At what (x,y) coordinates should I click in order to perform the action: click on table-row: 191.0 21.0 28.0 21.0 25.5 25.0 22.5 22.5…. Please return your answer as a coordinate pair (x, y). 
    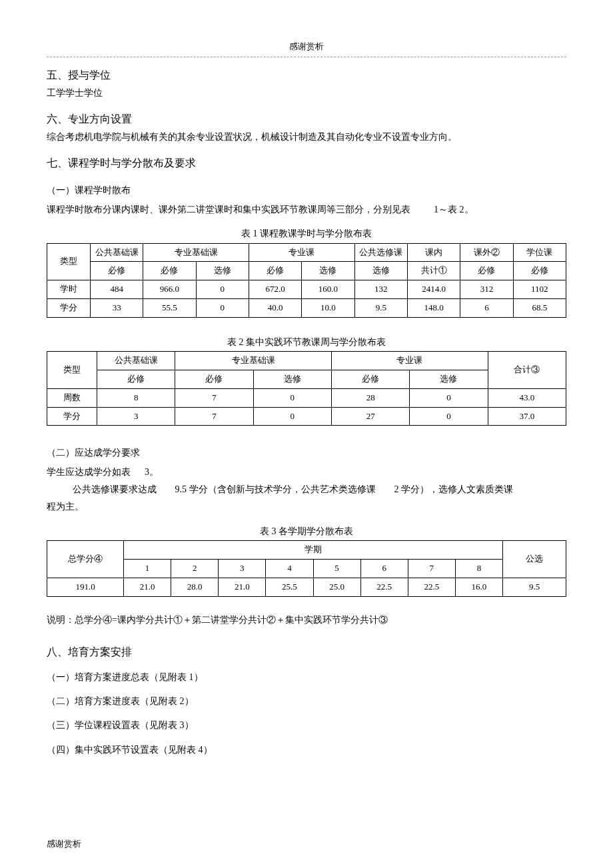
    Looking at the image, I should click on (306, 587).